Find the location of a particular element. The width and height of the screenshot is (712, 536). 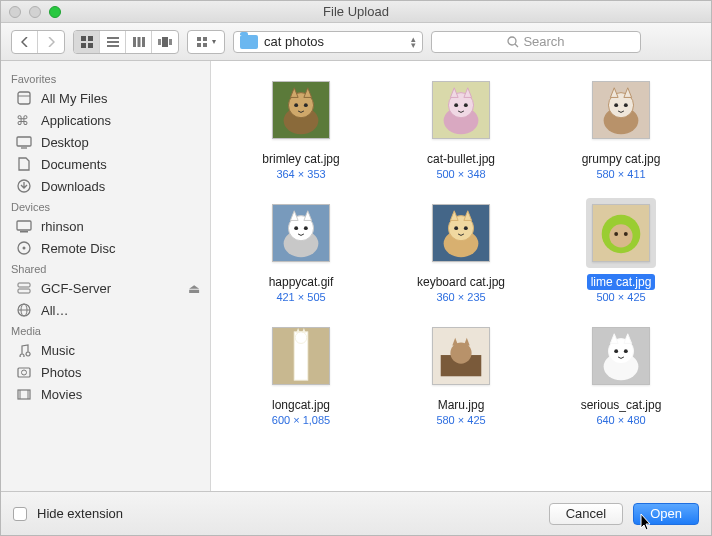

sidebar-item-label: All My Files is located at coordinates (74, 98).